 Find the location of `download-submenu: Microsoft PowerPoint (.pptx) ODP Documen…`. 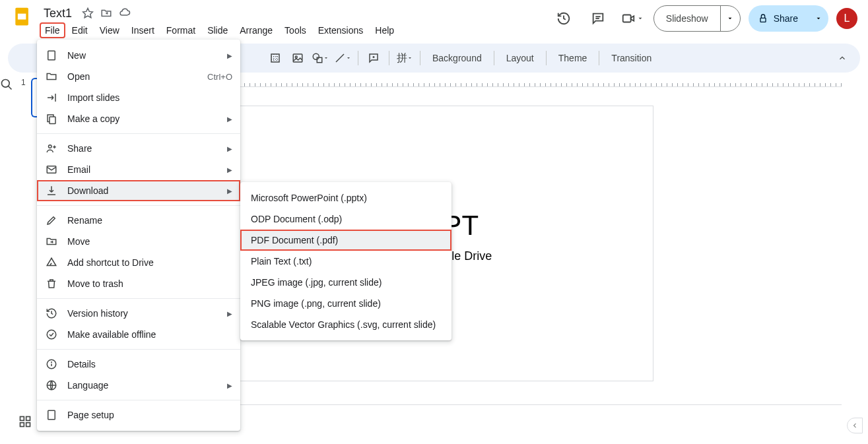

download-submenu: Microsoft PowerPoint (.pptx) ODP Documen… is located at coordinates (346, 261).